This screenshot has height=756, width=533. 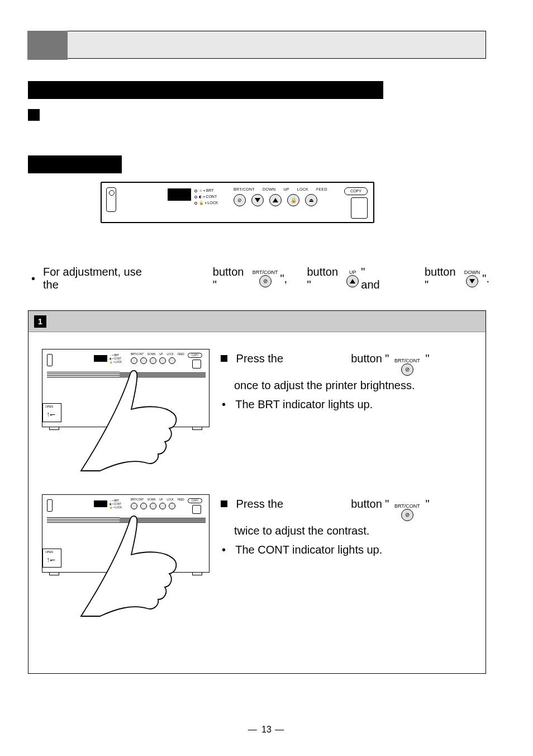 What do you see at coordinates (265, 273) in the screenshot?
I see `inline-brtcont-label: BRT/CONT` at bounding box center [265, 273].